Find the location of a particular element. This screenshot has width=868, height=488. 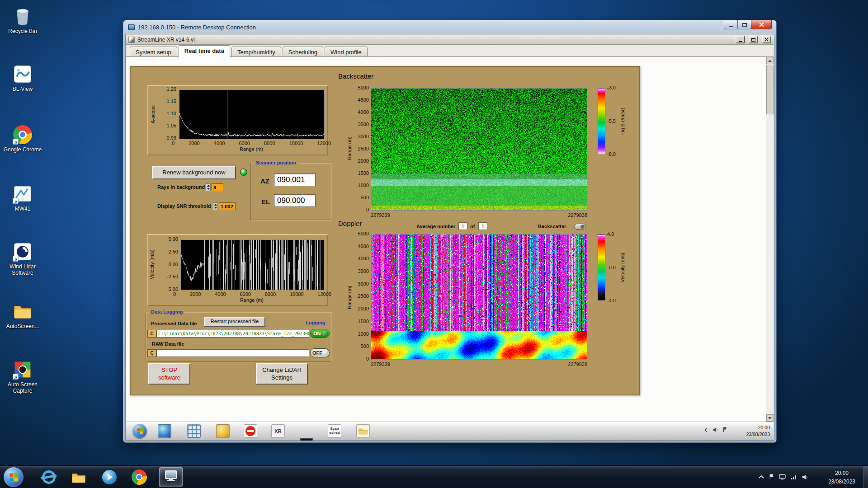

desktop-icon-google-chrome: Google Chrome is located at coordinates (23, 138).